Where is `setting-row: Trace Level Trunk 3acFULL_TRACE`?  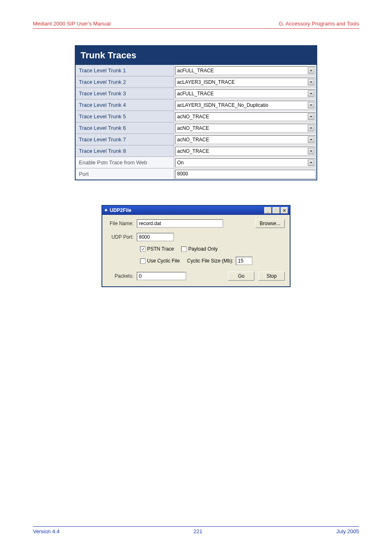
setting-row: Trace Level Trunk 3acFULL_TRACE is located at coordinates (196, 94).